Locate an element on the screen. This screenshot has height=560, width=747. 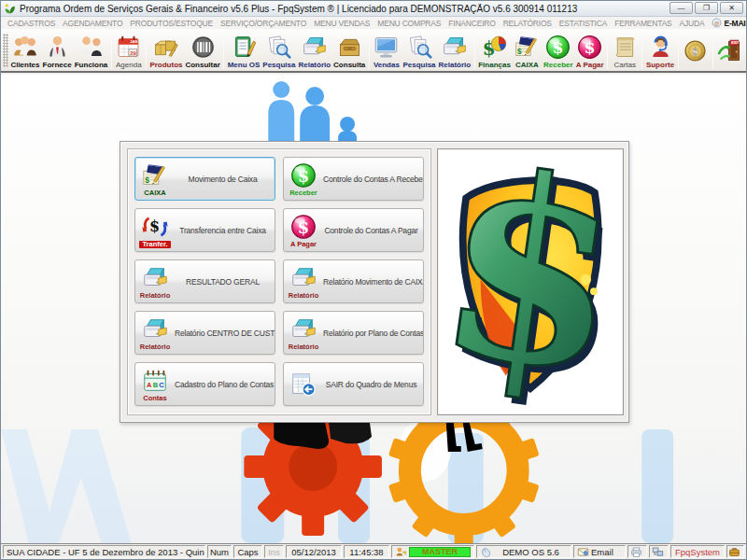
drawer-icon is located at coordinates (349, 47).